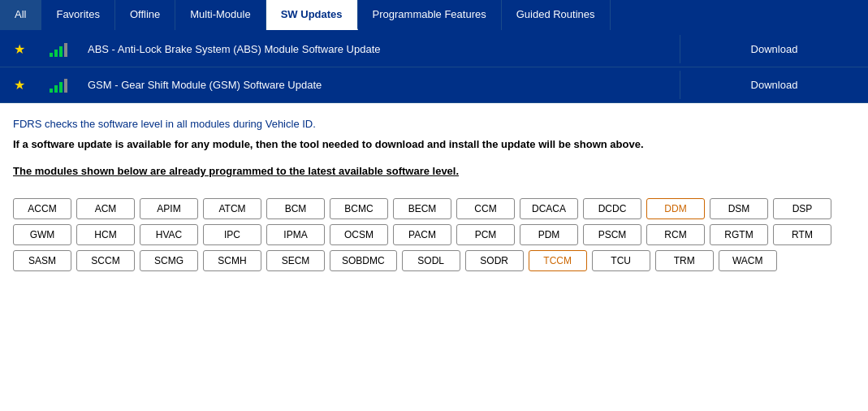 This screenshot has height=411, width=868. Describe the element at coordinates (296, 261) in the screenshot. I see `module-chip-secm: SECM` at that location.